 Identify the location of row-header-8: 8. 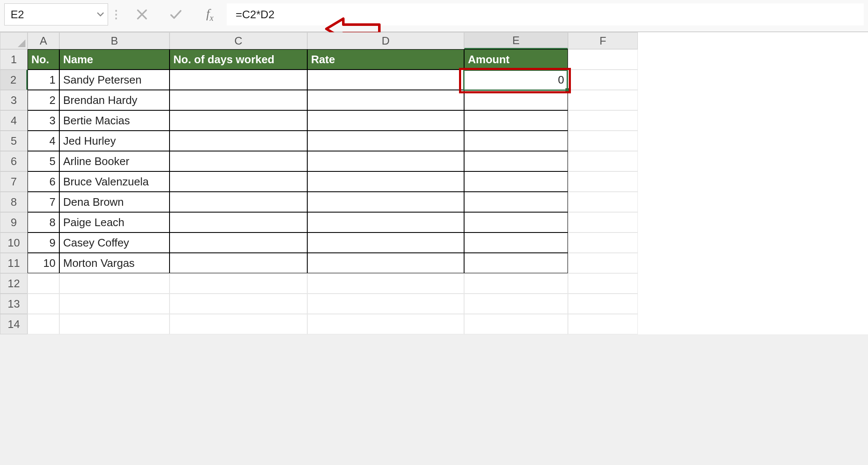
(14, 202).